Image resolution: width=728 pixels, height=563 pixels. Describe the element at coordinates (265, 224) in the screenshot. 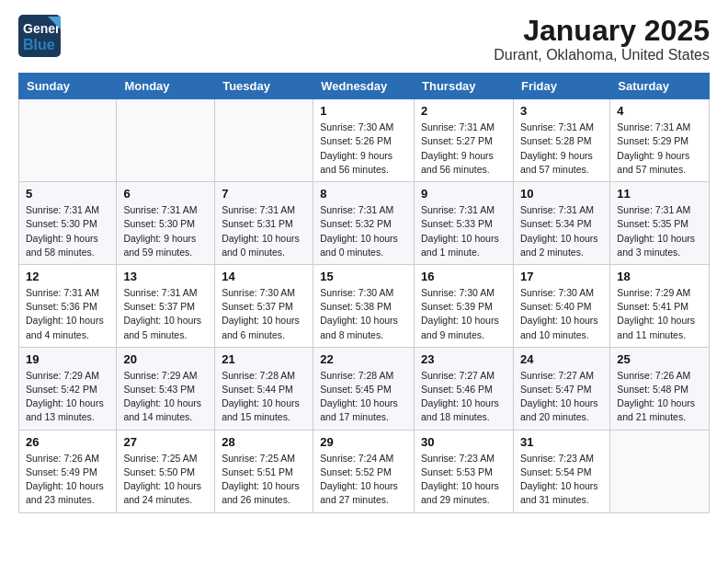

I see `table-row: 7Sunrise: 7:31 AM Sunset: 5:31 PM Daylig…` at that location.